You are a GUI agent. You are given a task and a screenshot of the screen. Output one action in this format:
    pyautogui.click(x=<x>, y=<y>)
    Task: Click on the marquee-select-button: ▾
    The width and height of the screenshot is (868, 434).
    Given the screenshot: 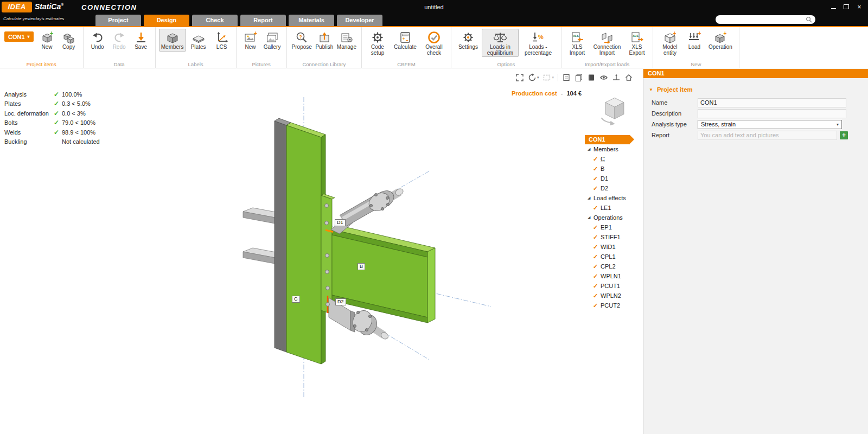 What is the action you would take?
    pyautogui.click(x=548, y=78)
    